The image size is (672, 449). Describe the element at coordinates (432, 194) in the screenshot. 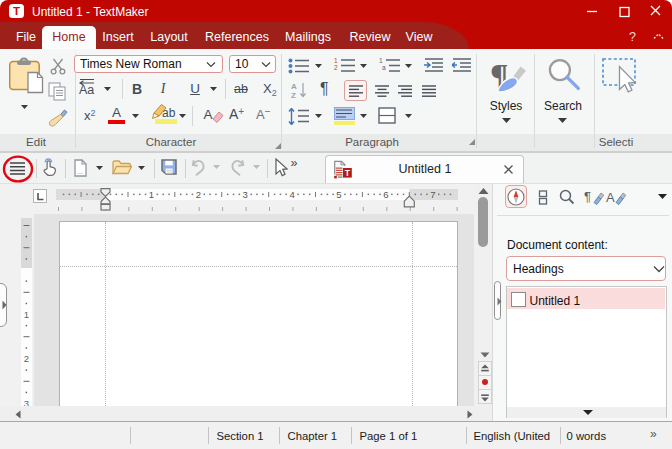

I see `svg-text: 7` at that location.